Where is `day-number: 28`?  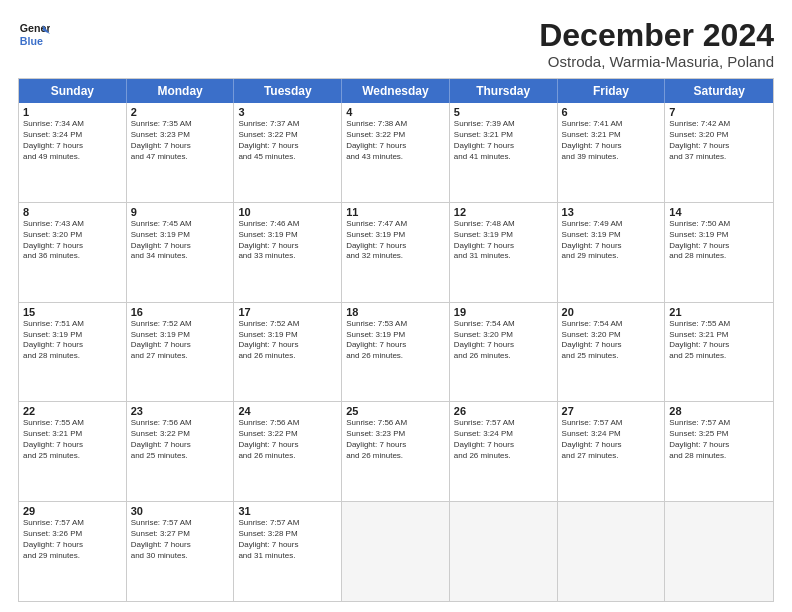 day-number: 28 is located at coordinates (719, 411).